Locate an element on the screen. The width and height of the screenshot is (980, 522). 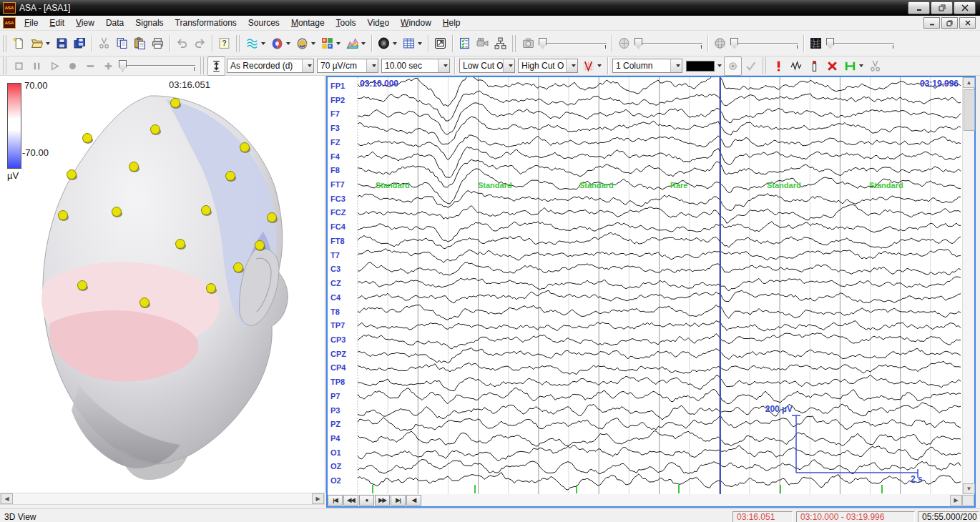
table-grid-button is located at coordinates (412, 43).